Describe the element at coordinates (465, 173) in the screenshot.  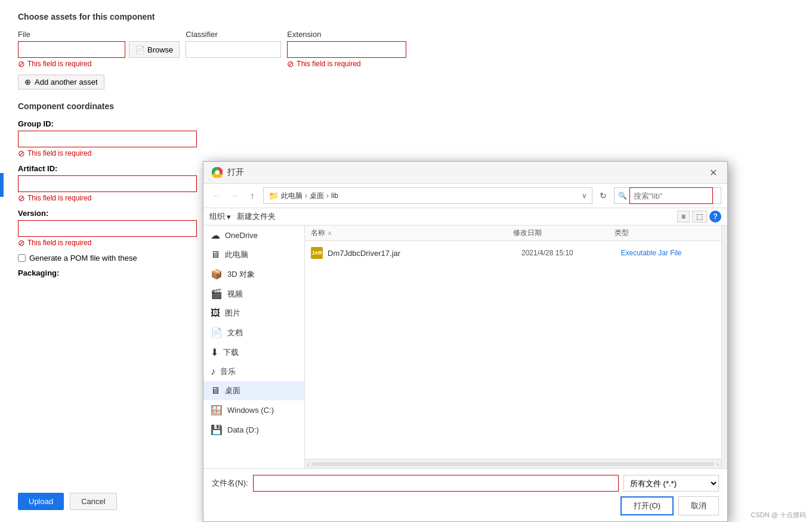
I see `dialog-titlebar: 打开 ✕` at that location.